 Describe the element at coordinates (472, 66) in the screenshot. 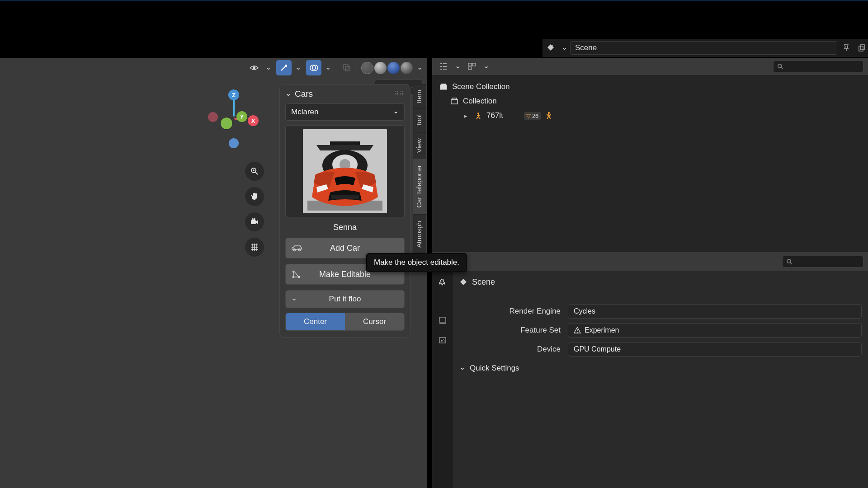

I see `outliner-display-icon` at that location.